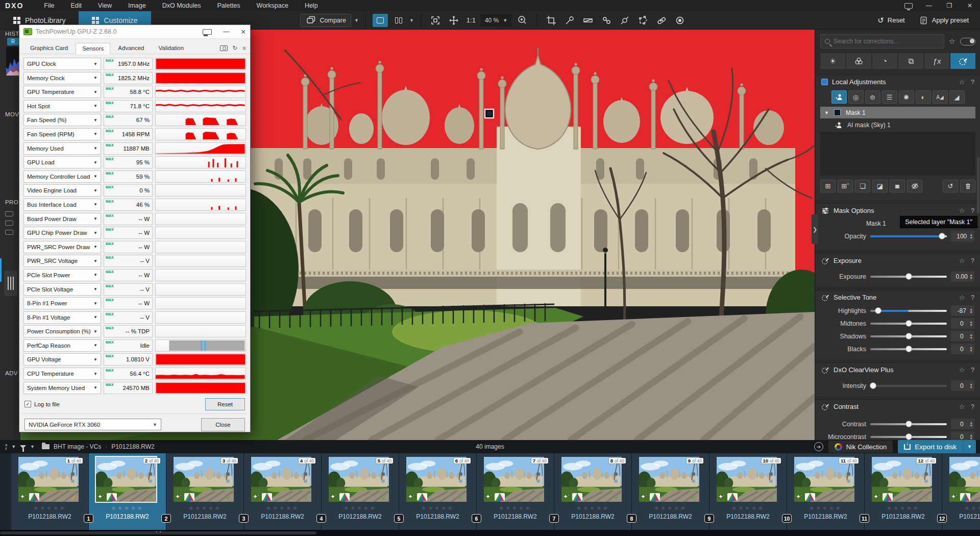 Image resolution: width=980 pixels, height=536 pixels. I want to click on filmstrip-scrollbar: • •, so click(490, 533).